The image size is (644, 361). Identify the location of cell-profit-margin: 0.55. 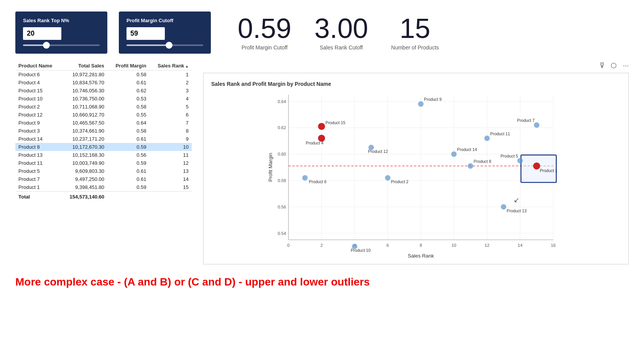
(128, 115).